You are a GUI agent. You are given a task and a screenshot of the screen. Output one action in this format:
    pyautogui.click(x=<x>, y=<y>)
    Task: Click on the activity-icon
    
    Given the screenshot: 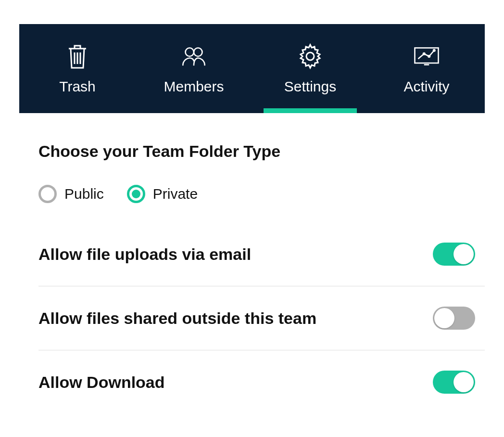 What is the action you would take?
    pyautogui.click(x=427, y=56)
    